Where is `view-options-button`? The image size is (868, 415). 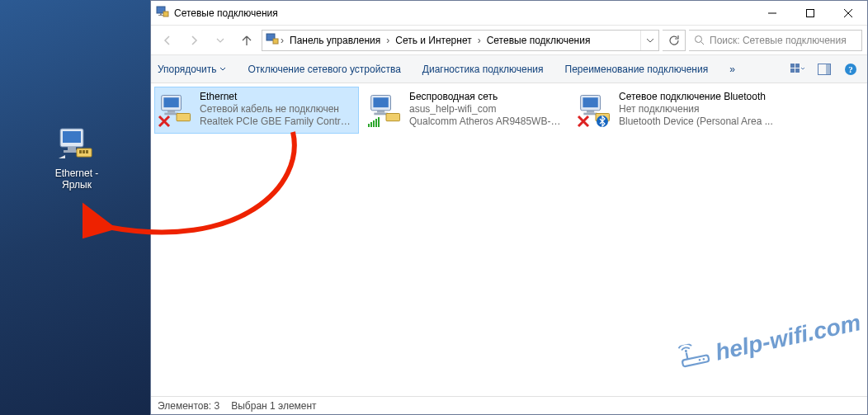 view-options-button is located at coordinates (798, 69).